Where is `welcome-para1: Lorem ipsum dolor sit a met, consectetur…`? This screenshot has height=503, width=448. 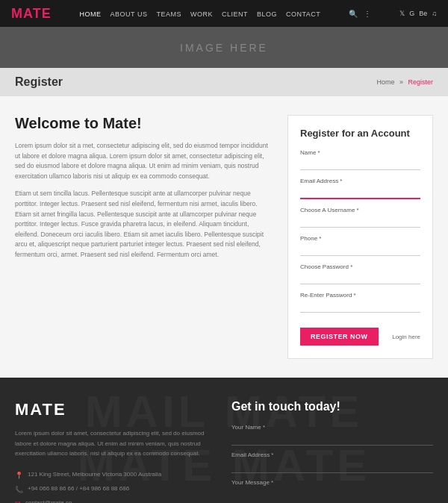 welcome-para1: Lorem ipsum dolor sit a met, consectetur… is located at coordinates (143, 161).